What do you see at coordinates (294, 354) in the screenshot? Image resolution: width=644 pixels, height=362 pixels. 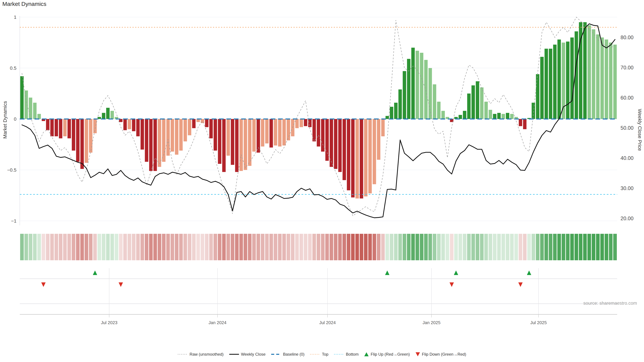 I see `legend-label: Baseline (0)` at bounding box center [294, 354].